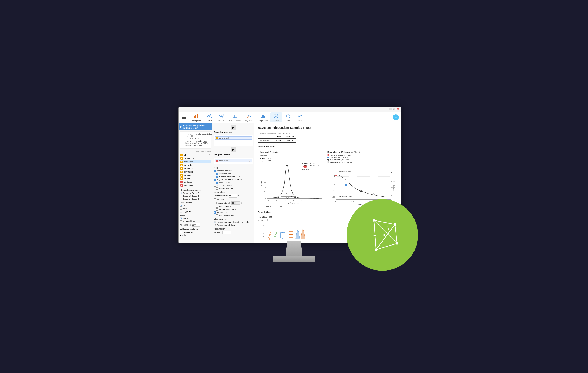 The width and height of the screenshot is (588, 373). I want to click on maximize-button: □, so click(394, 109).